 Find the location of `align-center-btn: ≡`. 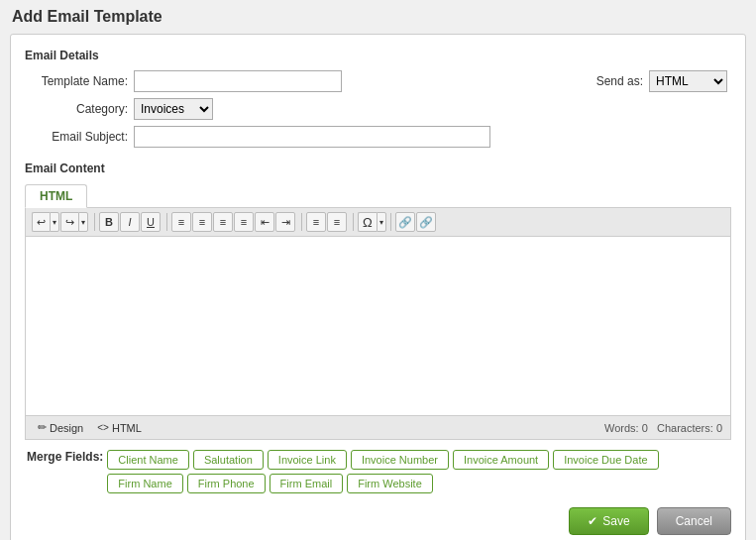

align-center-btn: ≡ is located at coordinates (202, 222).